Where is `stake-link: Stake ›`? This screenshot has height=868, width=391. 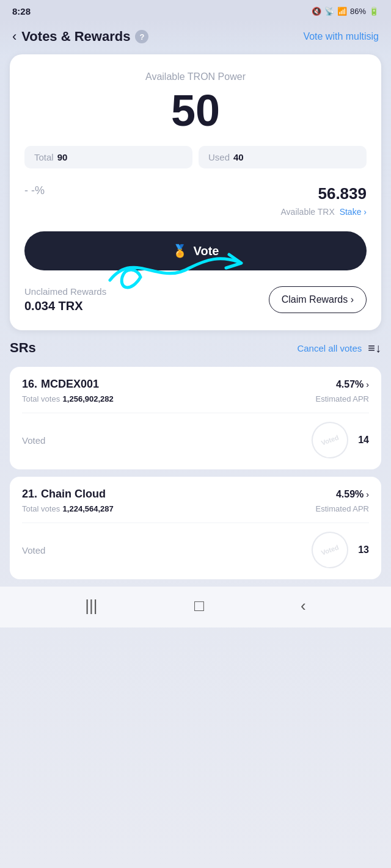
stake-link: Stake › is located at coordinates (352, 212).